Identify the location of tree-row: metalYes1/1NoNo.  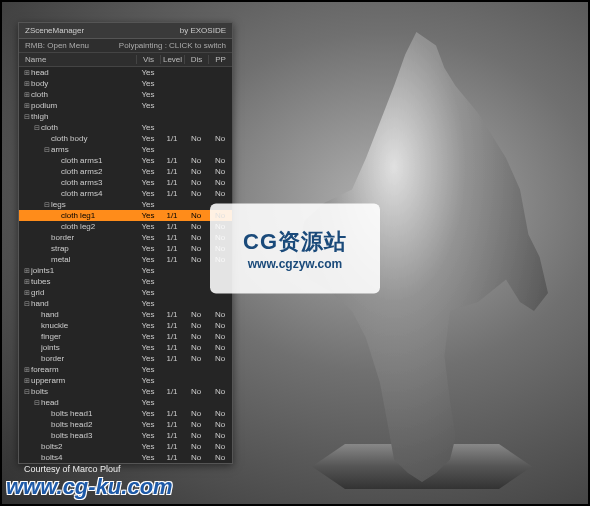
(126, 260).